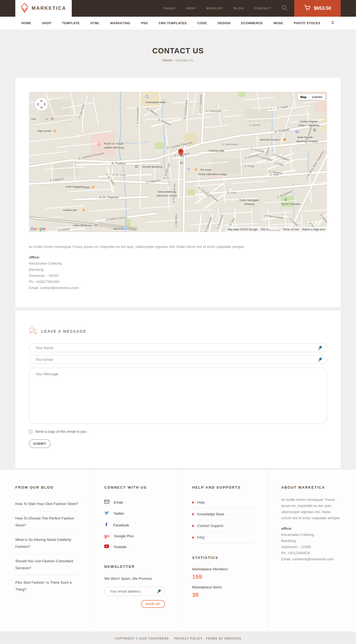 This screenshot has width=356, height=644. What do you see at coordinates (167, 60) in the screenshot?
I see `breadcrumb-home: Home` at bounding box center [167, 60].